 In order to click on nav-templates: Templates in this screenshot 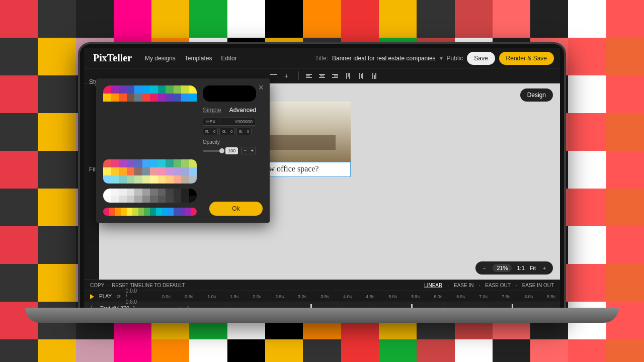, I will do `click(198, 58)`.